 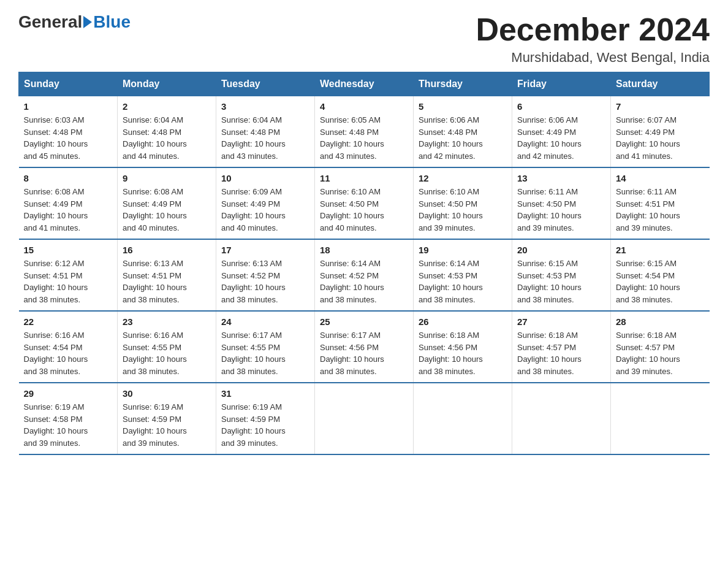 I want to click on week-row-5: 29Sunrise: 6:19 AMSunset: 4:58 PMDayligh…, so click(x=364, y=418).